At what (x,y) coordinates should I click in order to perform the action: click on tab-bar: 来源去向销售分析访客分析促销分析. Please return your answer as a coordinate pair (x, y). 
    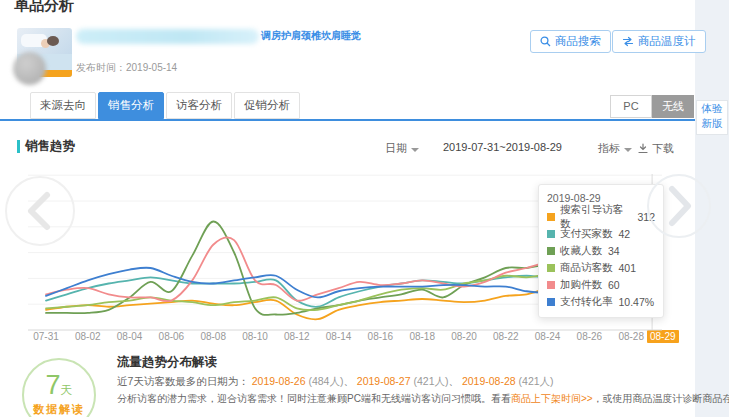
    Looking at the image, I should click on (166, 106).